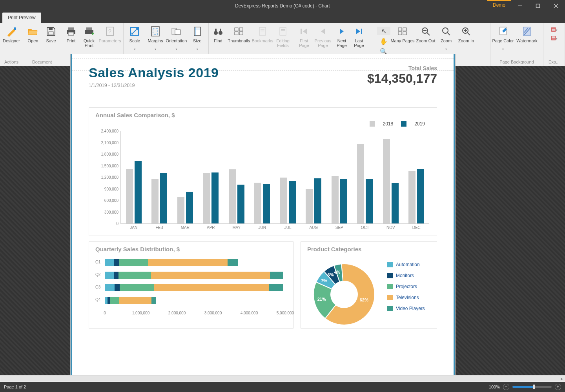  What do you see at coordinates (359, 37) in the screenshot?
I see `last-page-button: Last Page` at bounding box center [359, 37].